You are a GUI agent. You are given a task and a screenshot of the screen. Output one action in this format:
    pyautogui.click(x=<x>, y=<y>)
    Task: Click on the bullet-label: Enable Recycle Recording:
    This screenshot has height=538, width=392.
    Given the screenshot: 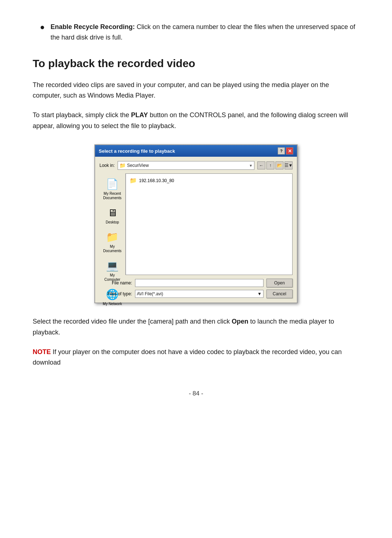 What is the action you would take?
    pyautogui.click(x=93, y=27)
    